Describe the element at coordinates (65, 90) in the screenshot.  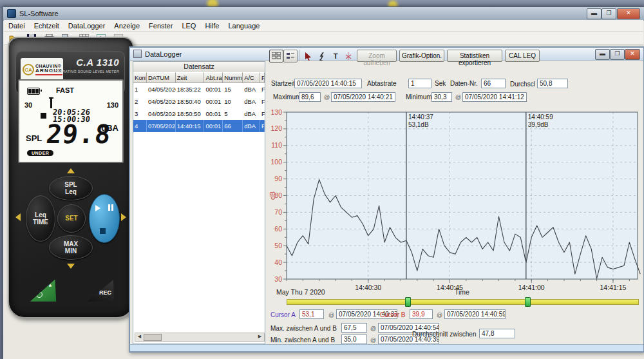
I see `lcd-mode: FAST` at that location.